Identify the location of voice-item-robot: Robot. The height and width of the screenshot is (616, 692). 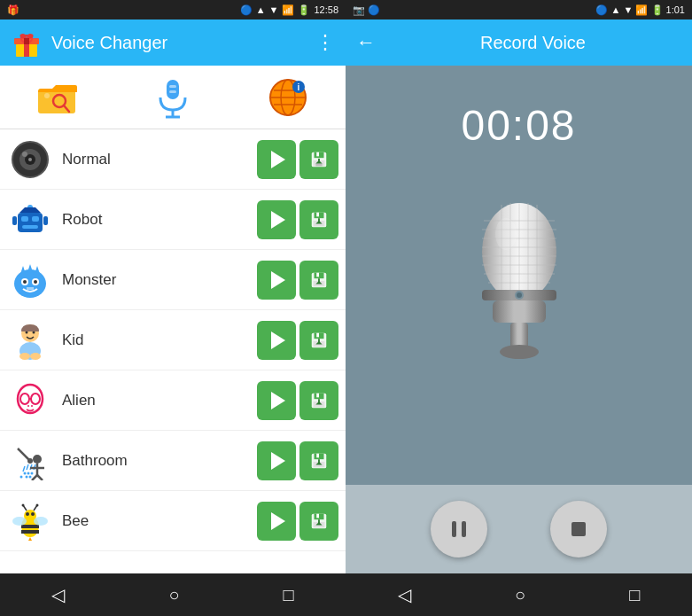
(173, 220).